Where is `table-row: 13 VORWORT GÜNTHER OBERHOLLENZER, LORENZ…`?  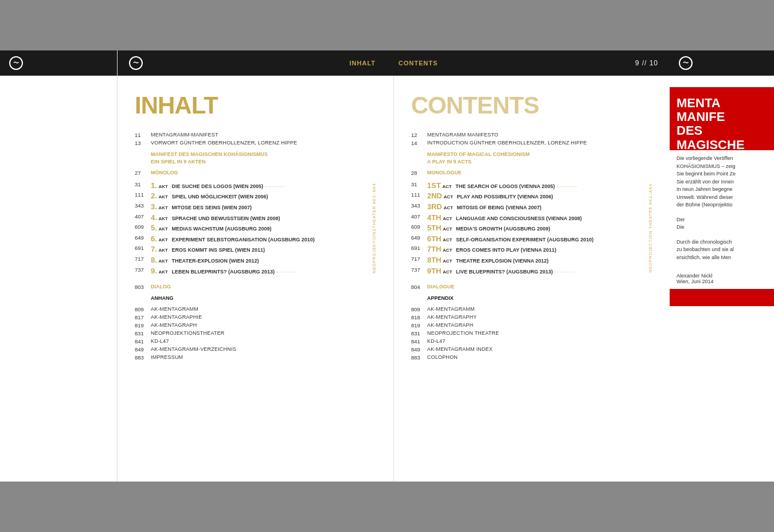
table-row: 13 VORWORT GÜNTHER OBERHOLLENZER, LORENZ… is located at coordinates (256, 143).